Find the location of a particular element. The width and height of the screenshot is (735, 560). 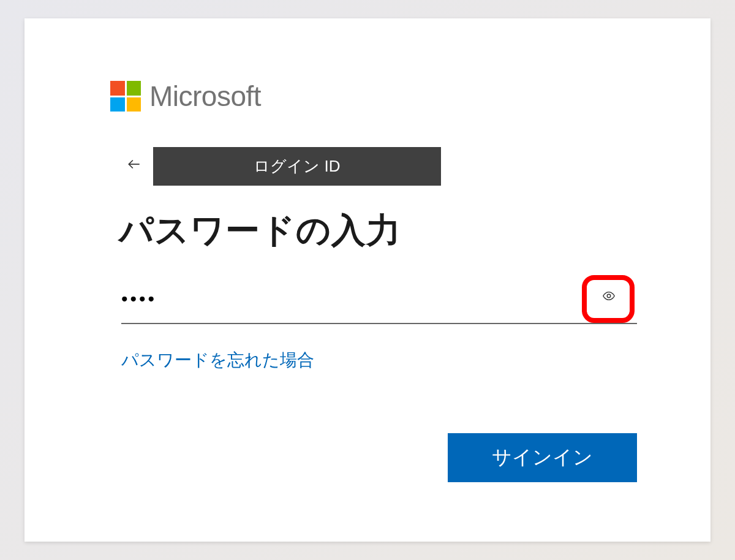

back-button is located at coordinates (134, 167).